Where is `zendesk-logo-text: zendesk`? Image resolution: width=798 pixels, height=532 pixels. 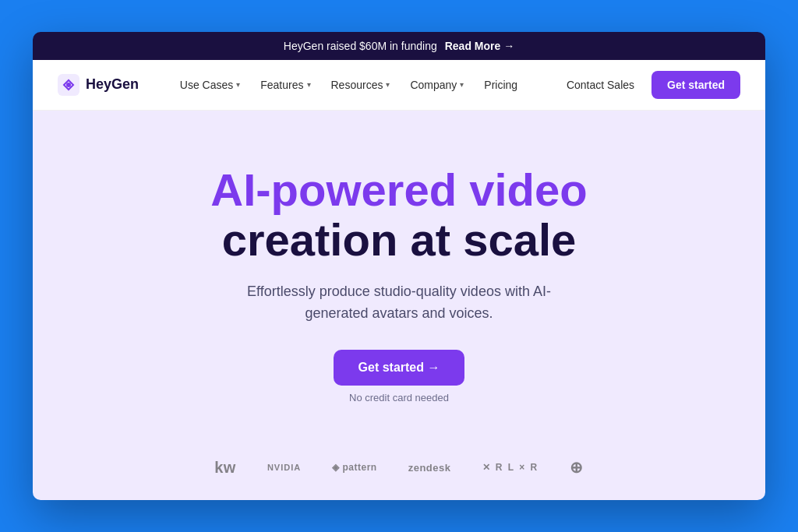
zendesk-logo-text: zendesk is located at coordinates (430, 467).